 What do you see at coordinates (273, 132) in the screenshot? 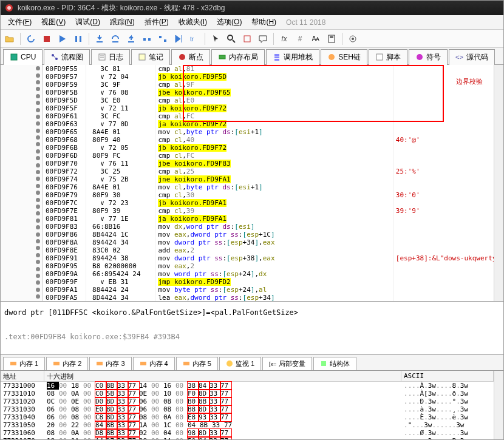
I see `disasm-row: 00FD9F65 8A4E 01mov cl,byte ptr ds:[esi+…` at bounding box center [273, 132].